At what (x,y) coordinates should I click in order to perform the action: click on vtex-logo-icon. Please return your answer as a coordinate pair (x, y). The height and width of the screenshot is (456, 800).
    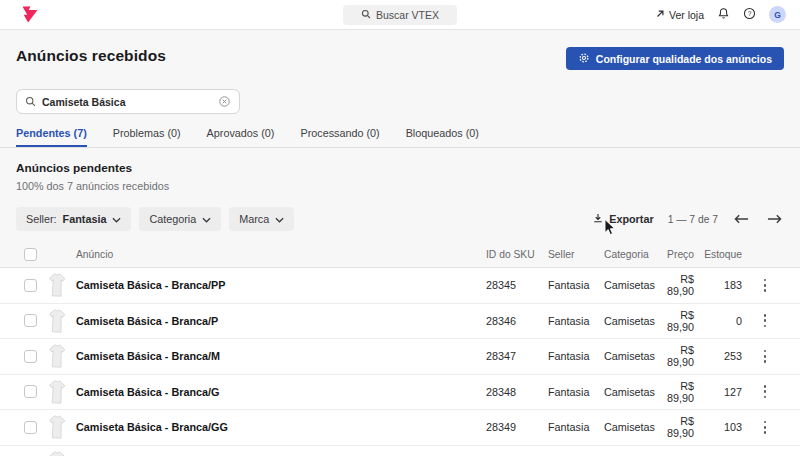
    Looking at the image, I should click on (28, 14).